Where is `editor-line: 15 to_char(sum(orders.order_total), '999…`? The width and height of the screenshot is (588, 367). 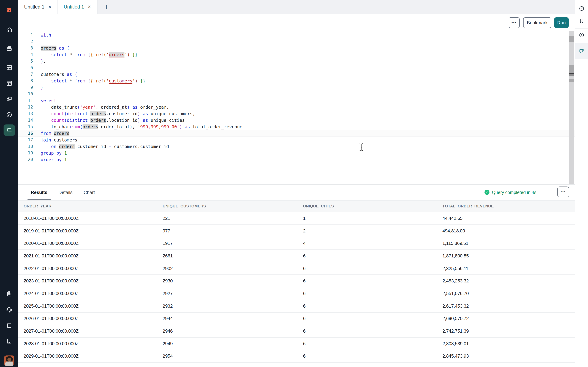 editor-line: 15 to_char(sum(orders.order_total), '999… is located at coordinates (296, 127).